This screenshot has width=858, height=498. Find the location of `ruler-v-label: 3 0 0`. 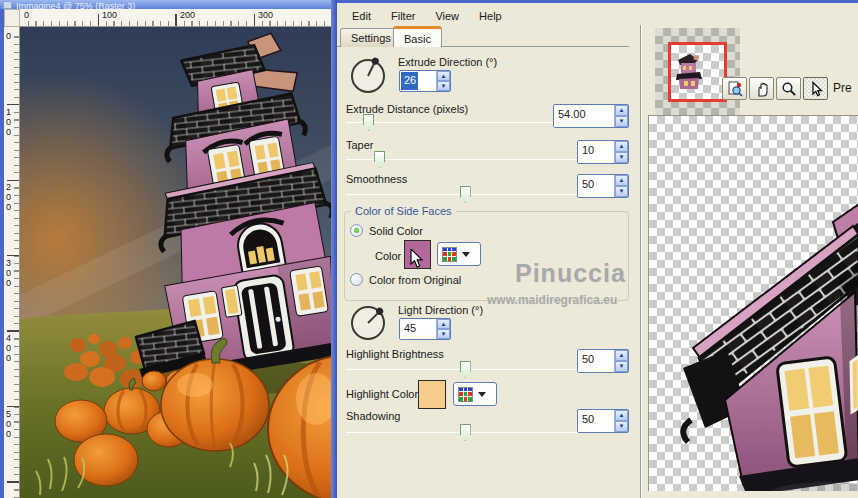

ruler-v-label: 3 0 0 is located at coordinates (8, 273).